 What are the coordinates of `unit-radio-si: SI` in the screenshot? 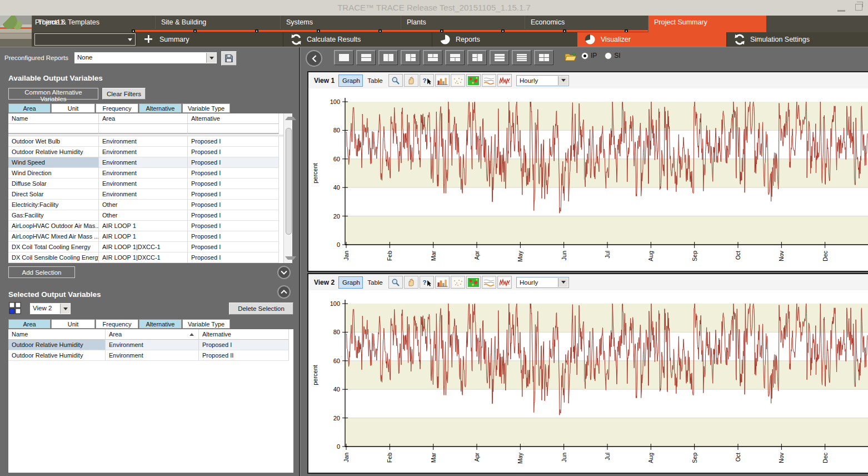 It's located at (612, 56).